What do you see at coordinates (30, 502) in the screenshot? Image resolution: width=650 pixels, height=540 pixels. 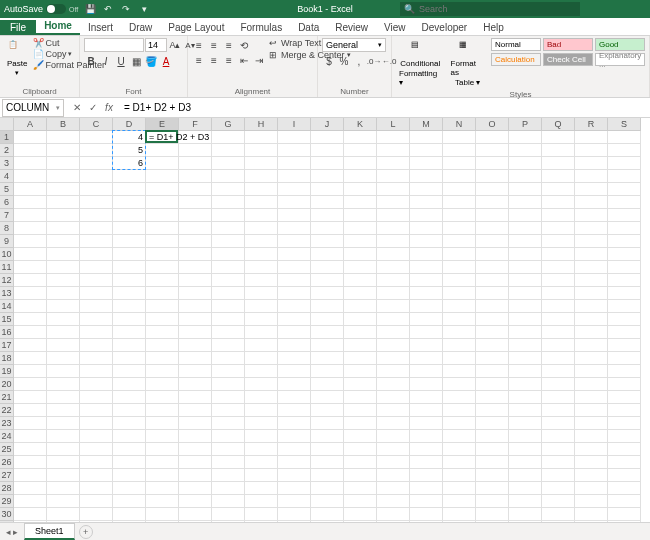 I see `cell-A29` at bounding box center [30, 502].